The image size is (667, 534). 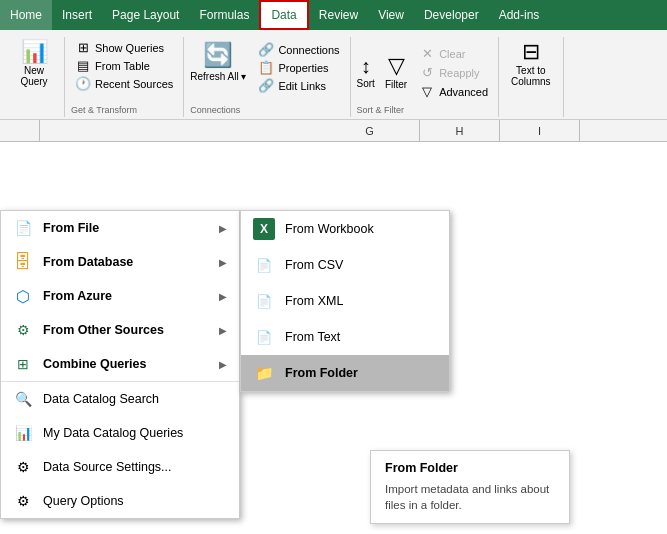 What do you see at coordinates (130, 48) in the screenshot?
I see `show-queries-label: Show Queries` at bounding box center [130, 48].